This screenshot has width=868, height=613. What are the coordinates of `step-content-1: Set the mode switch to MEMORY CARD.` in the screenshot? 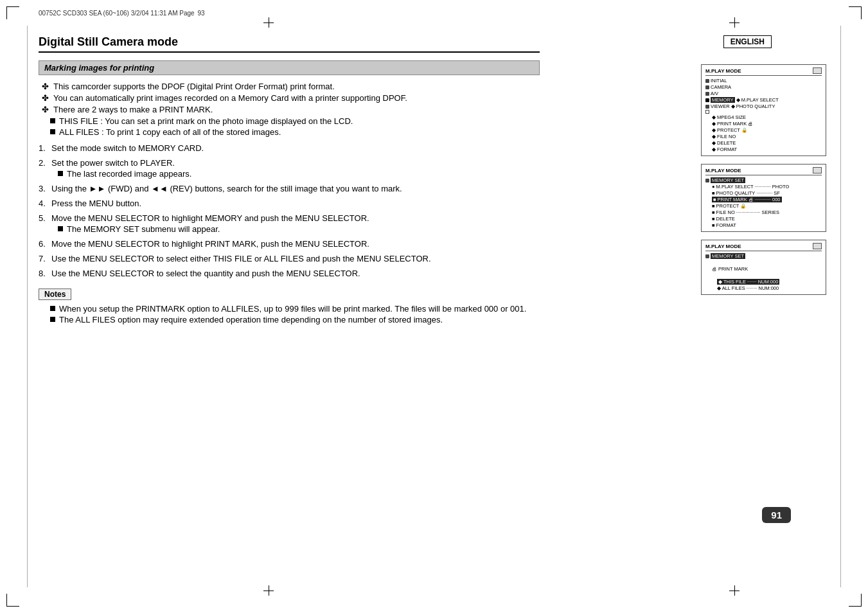 It's located at (296, 148).